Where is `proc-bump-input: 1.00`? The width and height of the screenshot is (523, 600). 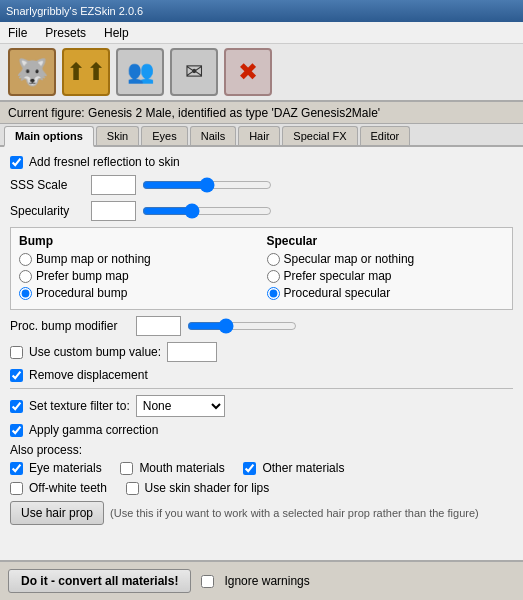 proc-bump-input: 1.00 is located at coordinates (158, 326).